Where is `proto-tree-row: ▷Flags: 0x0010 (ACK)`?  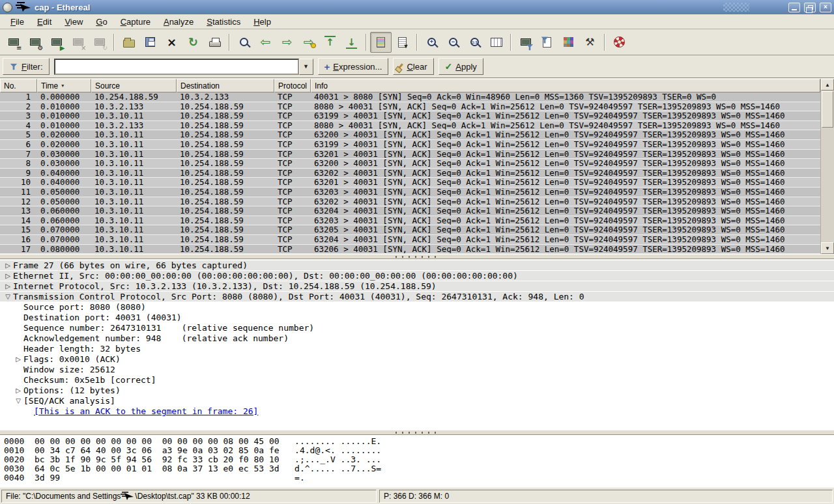 proto-tree-row: ▷Flags: 0x0010 (ACK) is located at coordinates (417, 359).